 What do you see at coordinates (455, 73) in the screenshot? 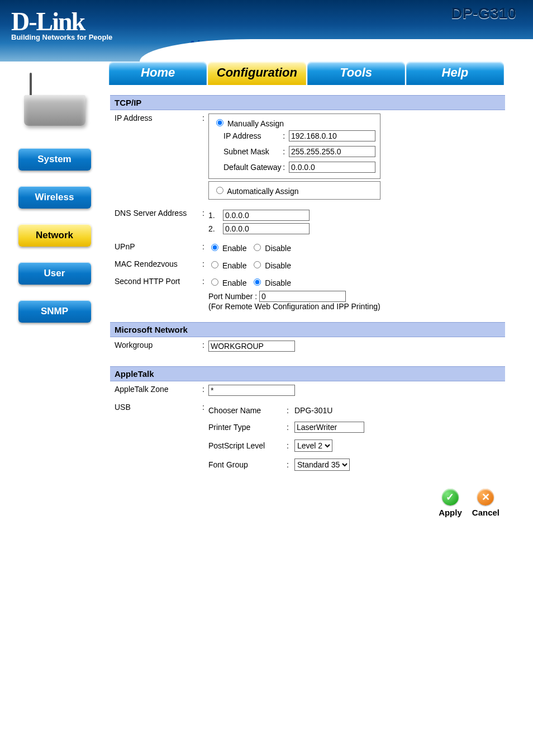
I see `tab-help: Help` at bounding box center [455, 73].